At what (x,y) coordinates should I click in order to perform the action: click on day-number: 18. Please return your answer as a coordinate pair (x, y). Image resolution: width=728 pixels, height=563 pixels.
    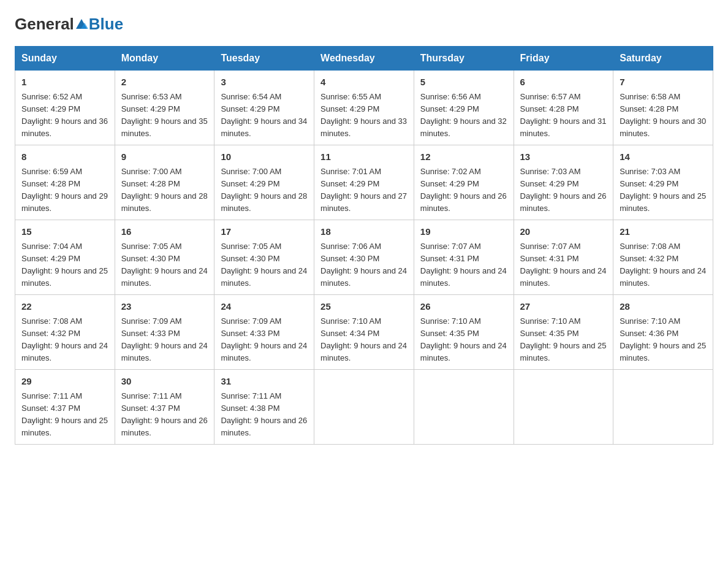
    Looking at the image, I should click on (364, 232).